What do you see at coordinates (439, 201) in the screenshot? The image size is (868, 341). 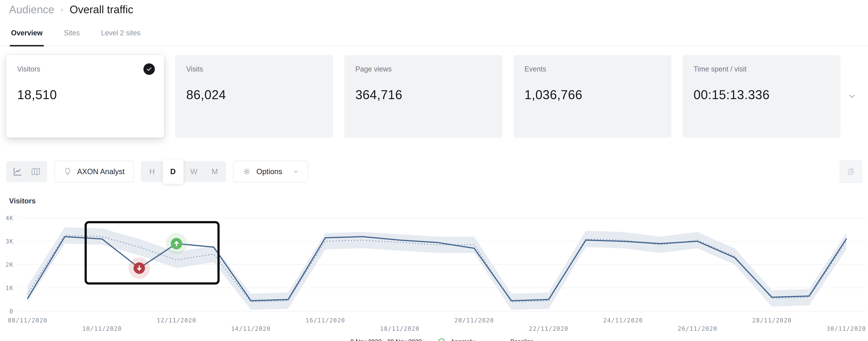 I see `chart-title: Visitors` at bounding box center [439, 201].